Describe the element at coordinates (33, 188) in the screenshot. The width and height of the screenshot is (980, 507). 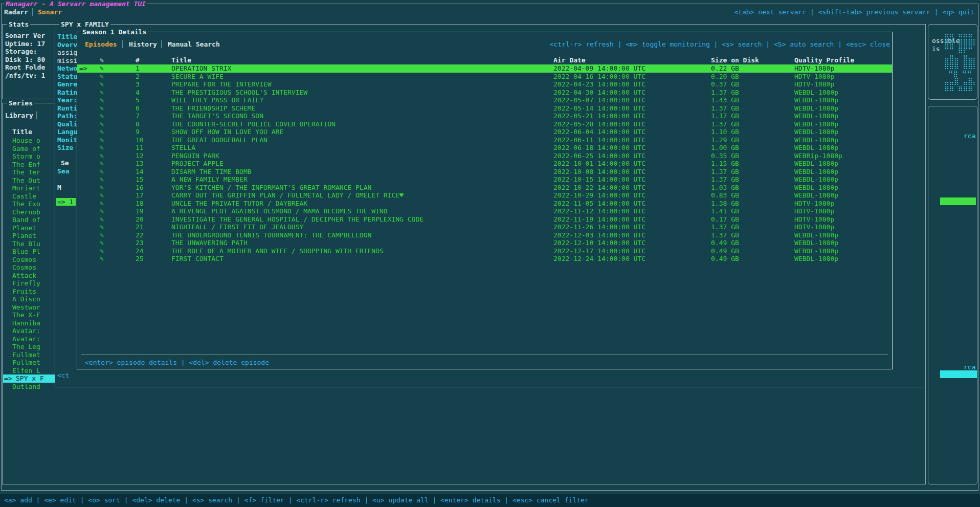
I see `series-list-item: Moriart` at that location.